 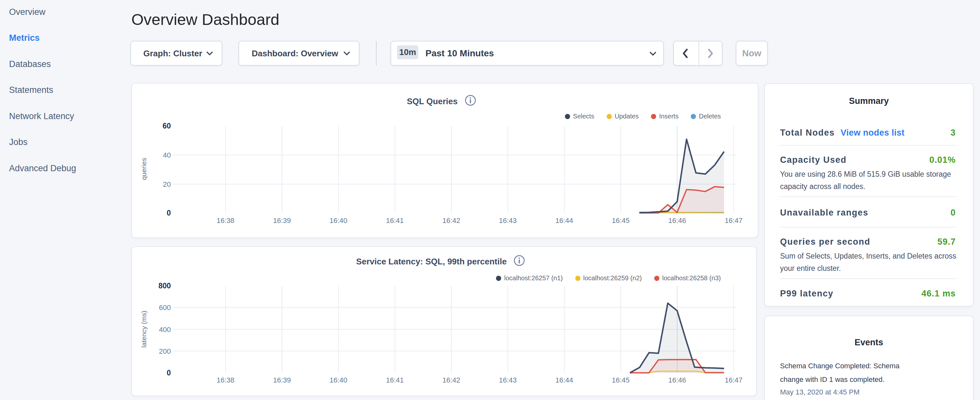 What do you see at coordinates (165, 351) in the screenshot?
I see `svg-text: 200` at bounding box center [165, 351].